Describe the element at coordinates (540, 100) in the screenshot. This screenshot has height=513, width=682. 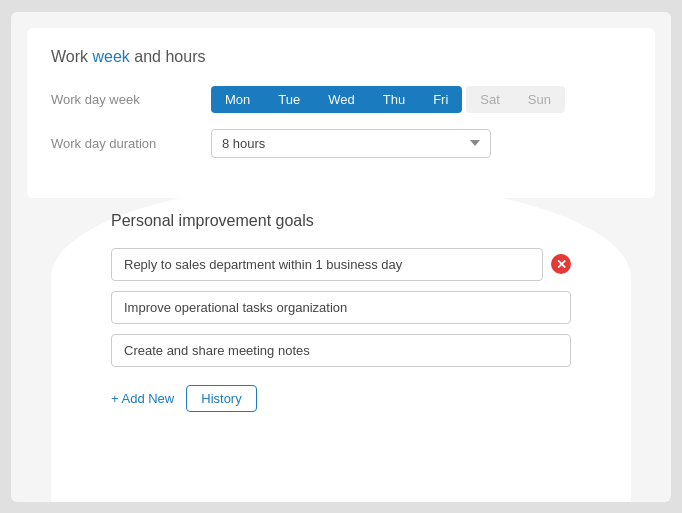
I see `day-sun: Sun` at that location.